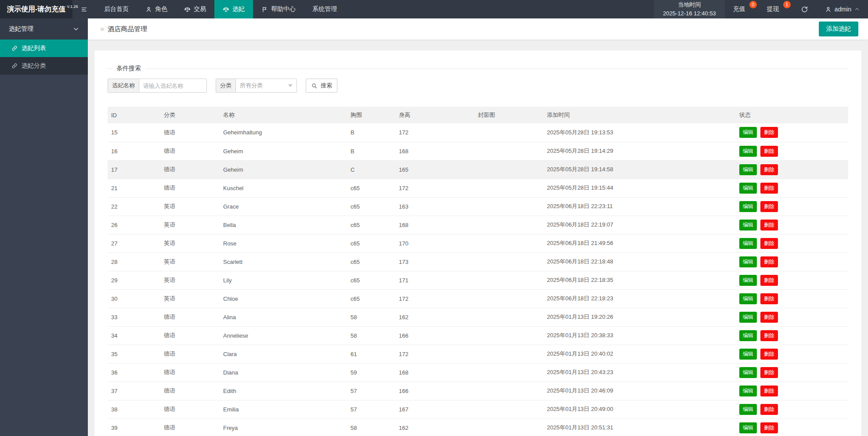 This screenshot has height=436, width=868. I want to click on topbar: 演示使用-请勿充值 V.1.26 后台首页 角色 交易 选妃 帮助中心 系统管理…, so click(434, 9).